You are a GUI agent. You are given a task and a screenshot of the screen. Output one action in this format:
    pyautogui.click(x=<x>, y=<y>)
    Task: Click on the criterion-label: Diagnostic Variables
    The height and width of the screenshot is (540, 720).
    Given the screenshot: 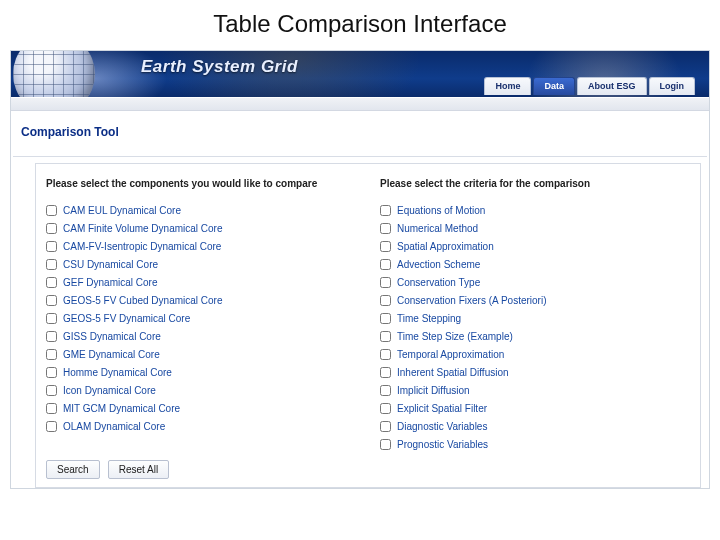 What is the action you would take?
    pyautogui.click(x=442, y=426)
    